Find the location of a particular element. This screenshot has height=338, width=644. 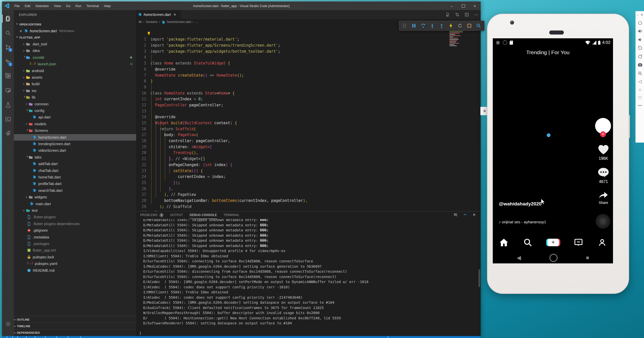

lightbulb-icon is located at coordinates (149, 33).